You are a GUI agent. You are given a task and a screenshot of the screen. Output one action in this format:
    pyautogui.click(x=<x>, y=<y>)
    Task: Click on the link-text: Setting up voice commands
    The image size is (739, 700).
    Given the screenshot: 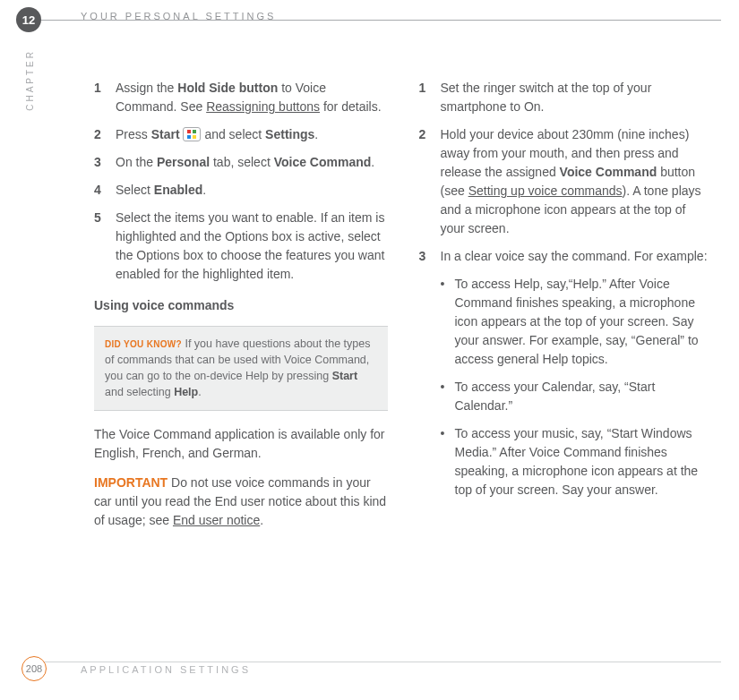 What is the action you would take?
    pyautogui.click(x=546, y=191)
    